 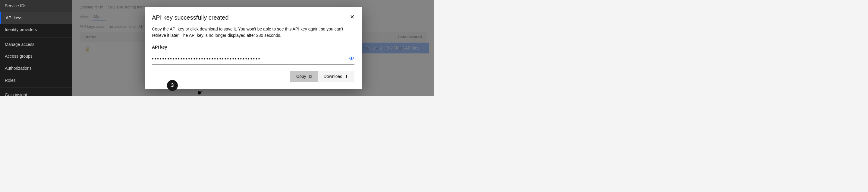 What do you see at coordinates (36, 81) in the screenshot?
I see `sidebar-item-roles: Roles` at bounding box center [36, 81].